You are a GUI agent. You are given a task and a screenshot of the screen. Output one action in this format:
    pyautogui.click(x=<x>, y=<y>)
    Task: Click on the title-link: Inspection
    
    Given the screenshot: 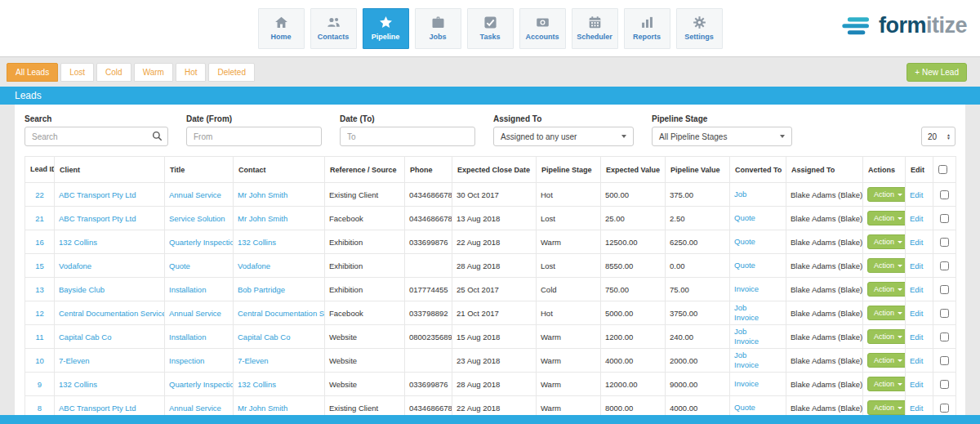 What is the action you would take?
    pyautogui.click(x=186, y=361)
    